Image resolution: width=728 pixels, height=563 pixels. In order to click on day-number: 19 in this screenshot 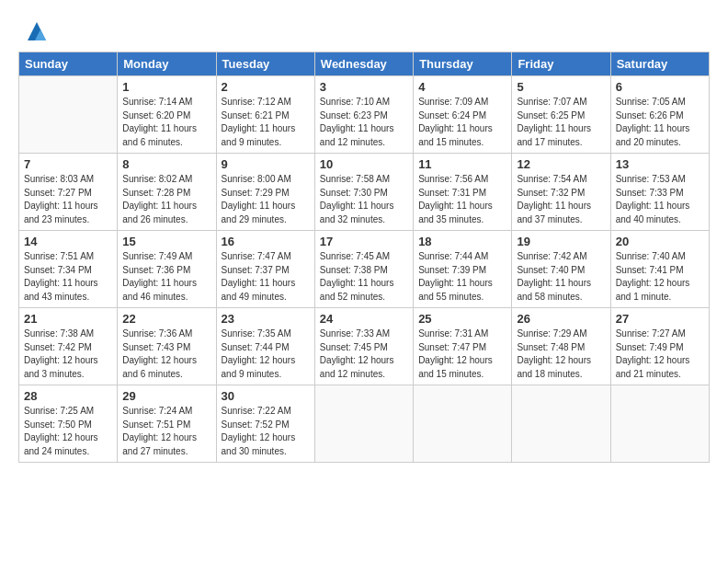, I will do `click(561, 241)`.